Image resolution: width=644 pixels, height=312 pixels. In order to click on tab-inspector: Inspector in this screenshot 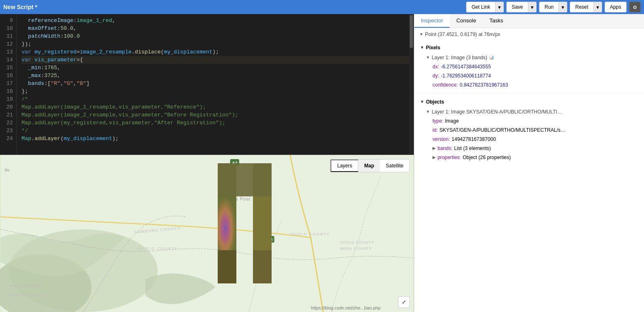, I will do `click(432, 21)`.